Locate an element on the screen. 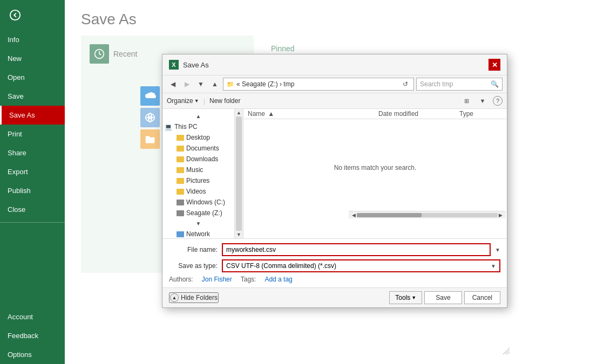 The image size is (597, 364). hide-folders-label: Hide Folders is located at coordinates (199, 298).